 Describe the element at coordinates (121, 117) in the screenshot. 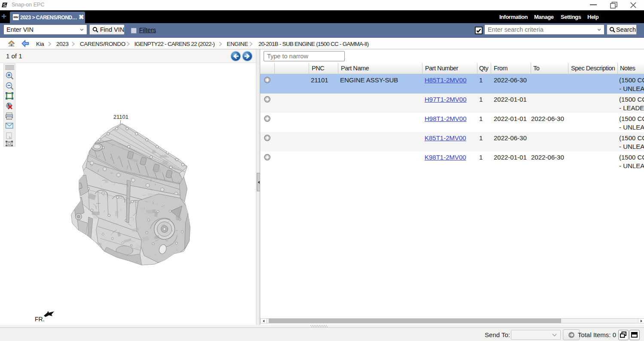

I see `svg-text: 21101` at that location.